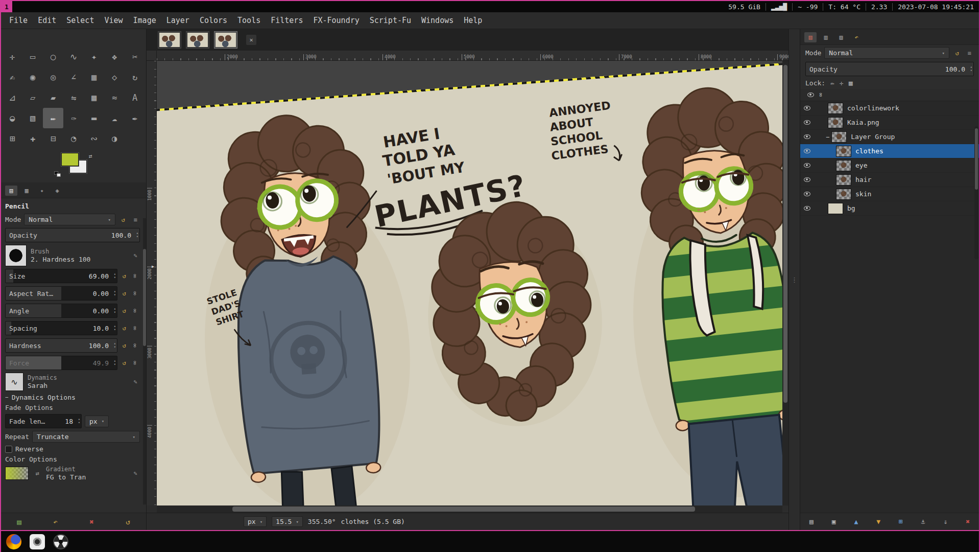 This screenshot has width=980, height=552. I want to click on menu-image: Image, so click(145, 20).